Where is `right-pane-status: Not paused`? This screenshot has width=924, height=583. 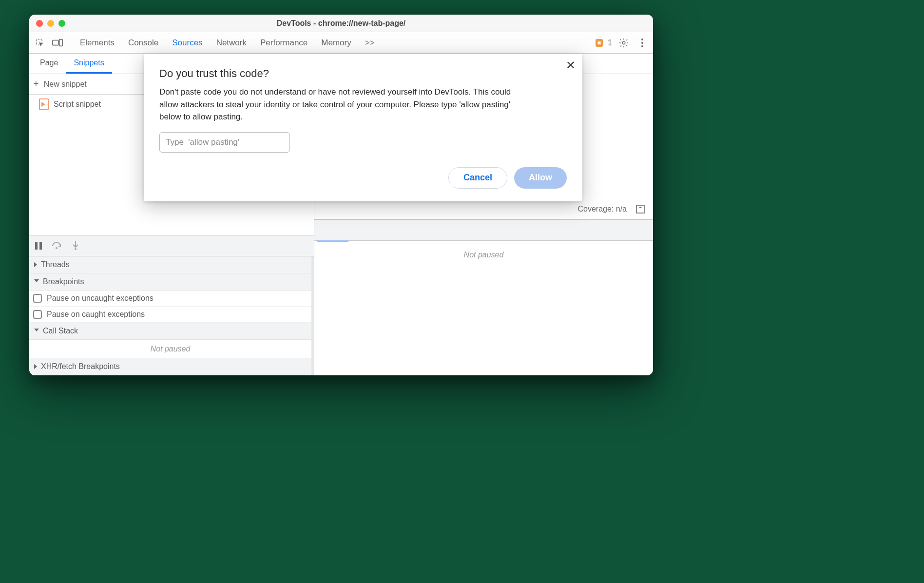
right-pane-status: Not paused is located at coordinates (484, 255).